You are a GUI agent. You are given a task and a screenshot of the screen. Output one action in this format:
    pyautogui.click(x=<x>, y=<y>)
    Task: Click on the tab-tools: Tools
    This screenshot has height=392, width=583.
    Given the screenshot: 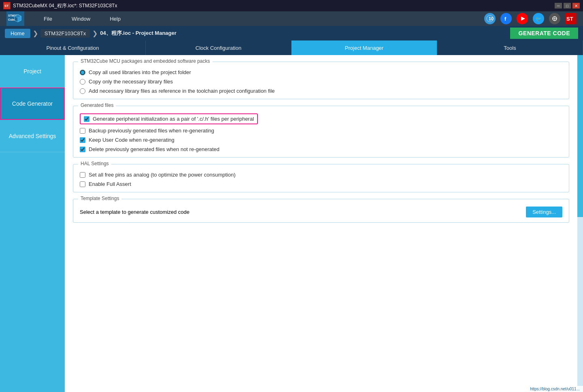 What is the action you would take?
    pyautogui.click(x=510, y=48)
    